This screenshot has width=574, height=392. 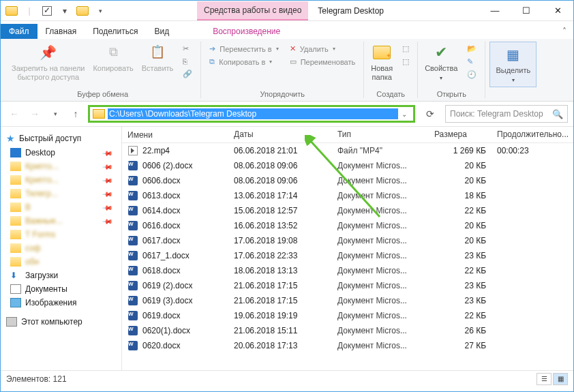 What do you see at coordinates (282, 93) in the screenshot?
I see `organize-group-label: Упорядочить` at bounding box center [282, 93].